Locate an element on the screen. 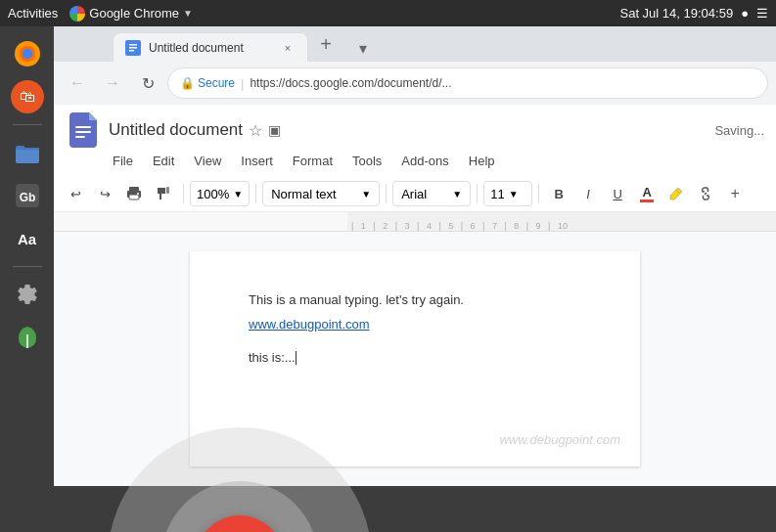  tab-close-button: × is located at coordinates (288, 48).